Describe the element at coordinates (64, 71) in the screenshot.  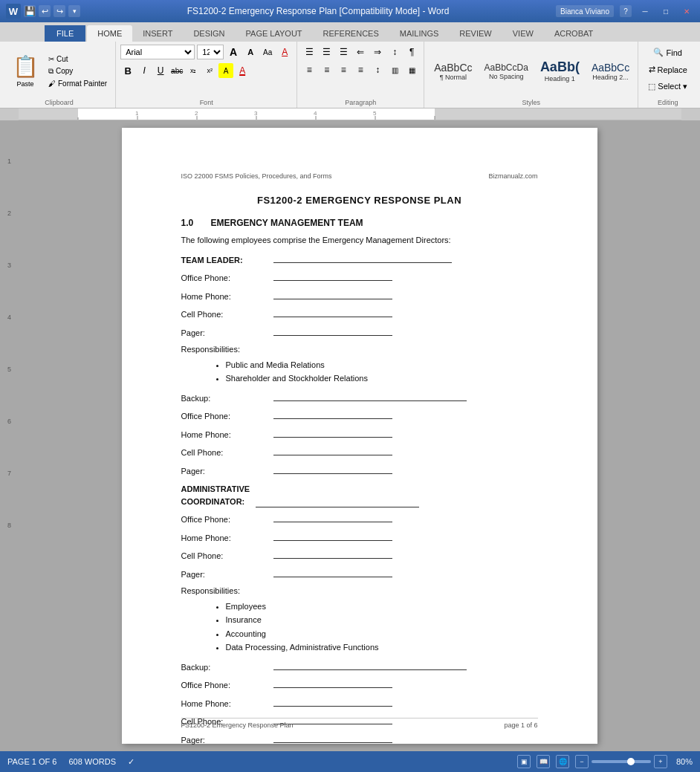
I see `copy-label: Copy` at that location.